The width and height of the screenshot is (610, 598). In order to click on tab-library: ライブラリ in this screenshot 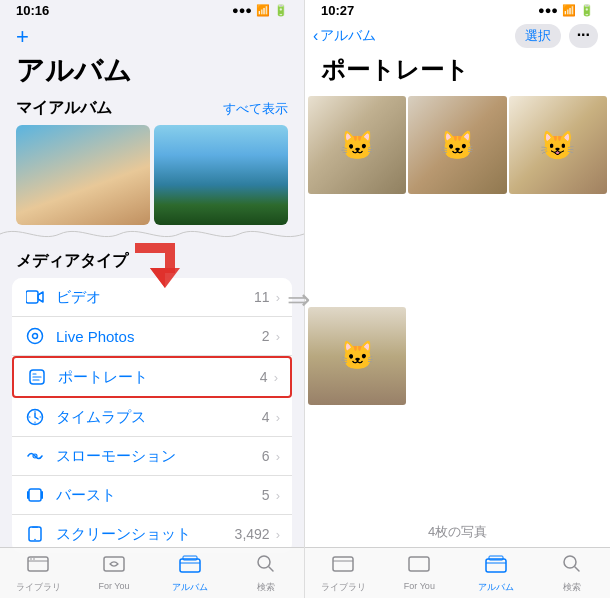, I will do `click(38, 574)`.